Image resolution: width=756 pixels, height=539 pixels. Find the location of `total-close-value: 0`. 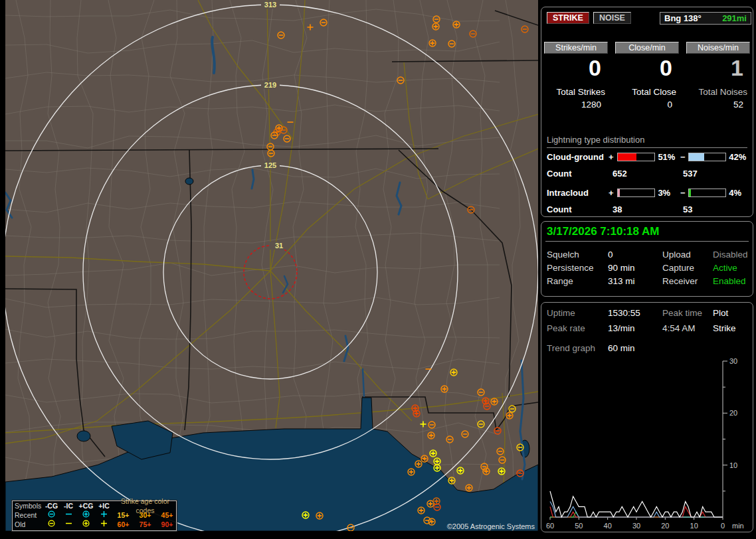

total-close-value: 0 is located at coordinates (647, 105).